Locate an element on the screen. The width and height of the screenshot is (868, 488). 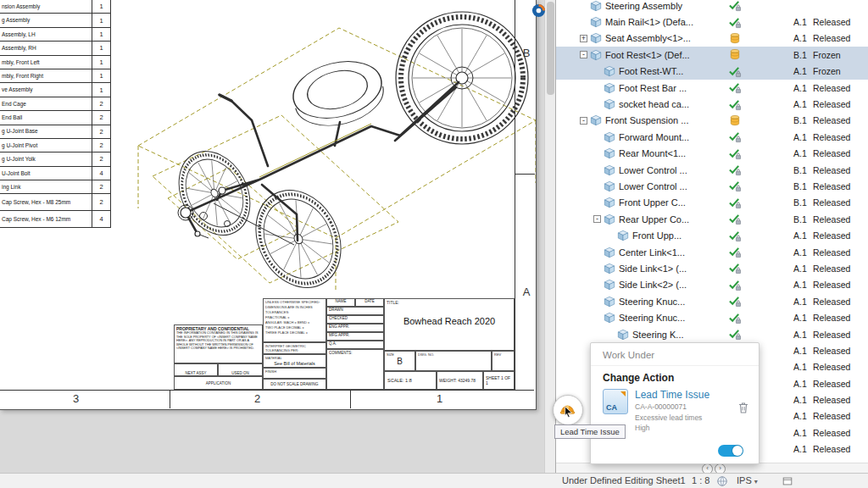
chevron-down-icon: ▾ is located at coordinates (756, 481).